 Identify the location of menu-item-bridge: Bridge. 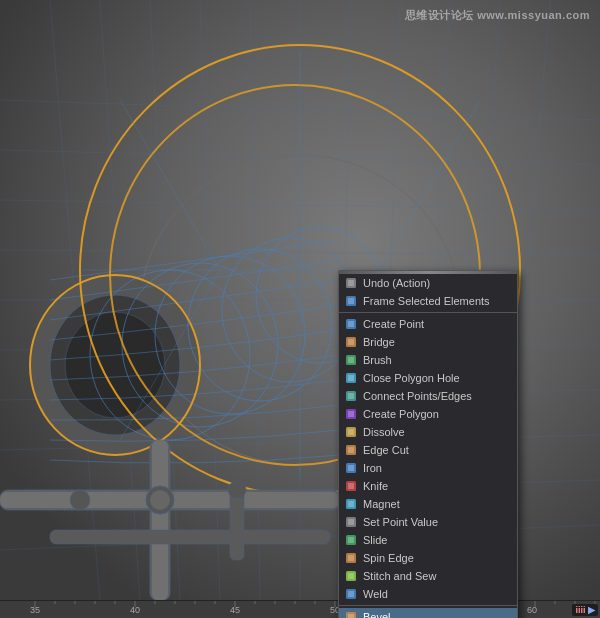
(428, 342).